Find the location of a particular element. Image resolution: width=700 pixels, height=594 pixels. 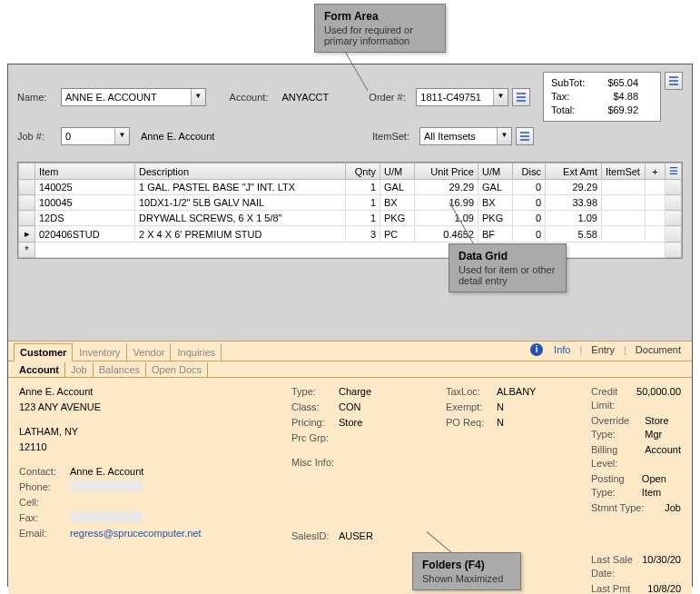

salesid-label: SalesID: is located at coordinates (315, 536).